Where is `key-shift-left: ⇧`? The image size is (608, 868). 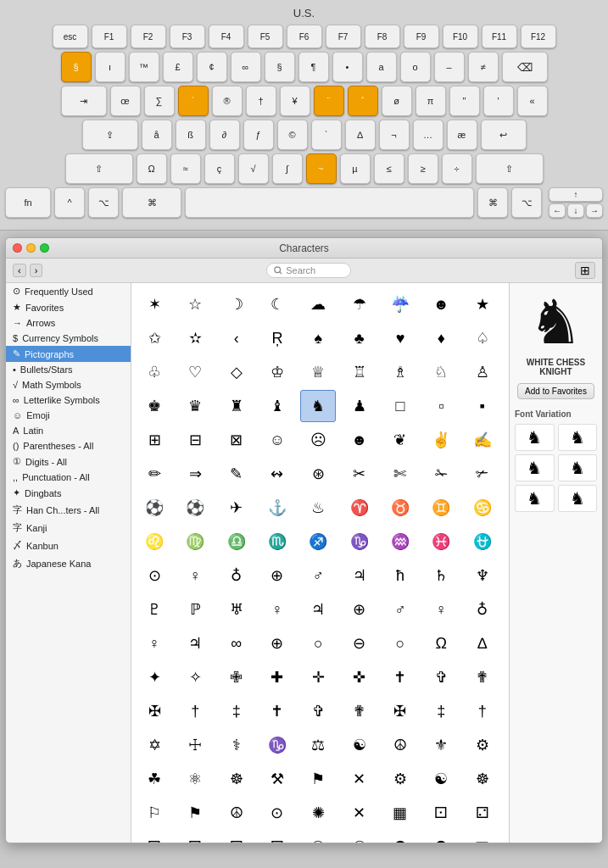 key-shift-left: ⇧ is located at coordinates (99, 169).